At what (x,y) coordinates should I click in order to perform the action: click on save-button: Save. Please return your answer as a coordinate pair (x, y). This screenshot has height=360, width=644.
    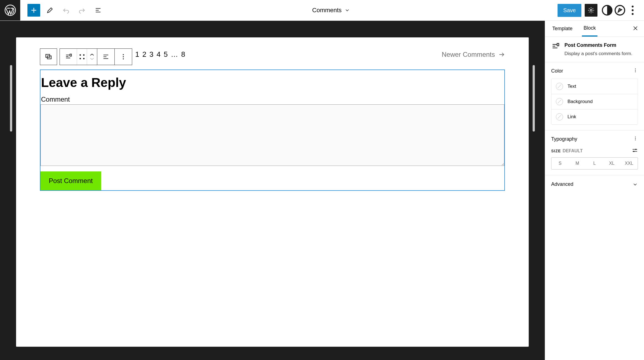
    Looking at the image, I should click on (569, 11).